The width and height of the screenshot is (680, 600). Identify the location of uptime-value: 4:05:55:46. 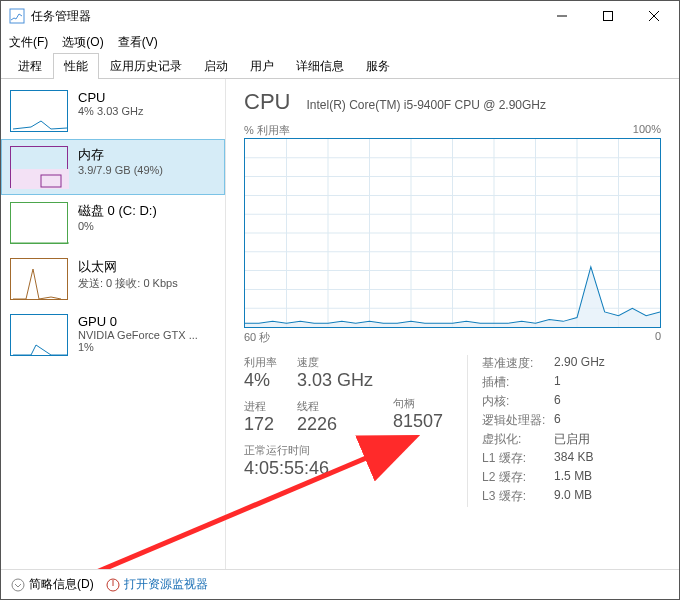
(344, 468).